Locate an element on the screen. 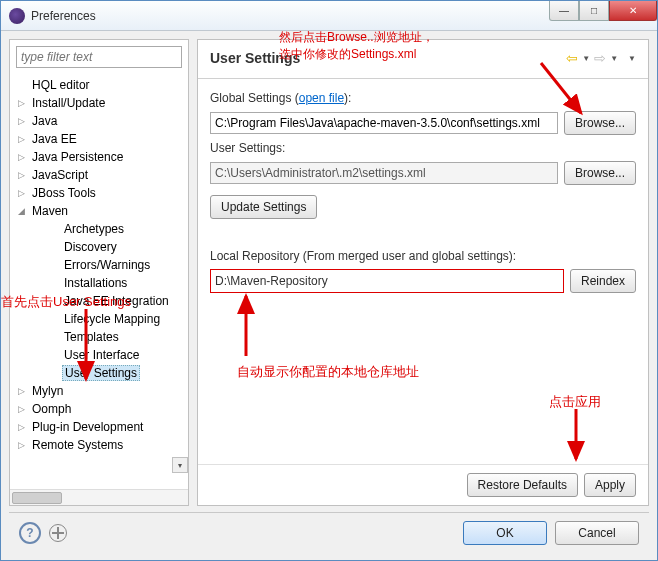  tree-item-label: User Settings is located at coordinates (101, 373).